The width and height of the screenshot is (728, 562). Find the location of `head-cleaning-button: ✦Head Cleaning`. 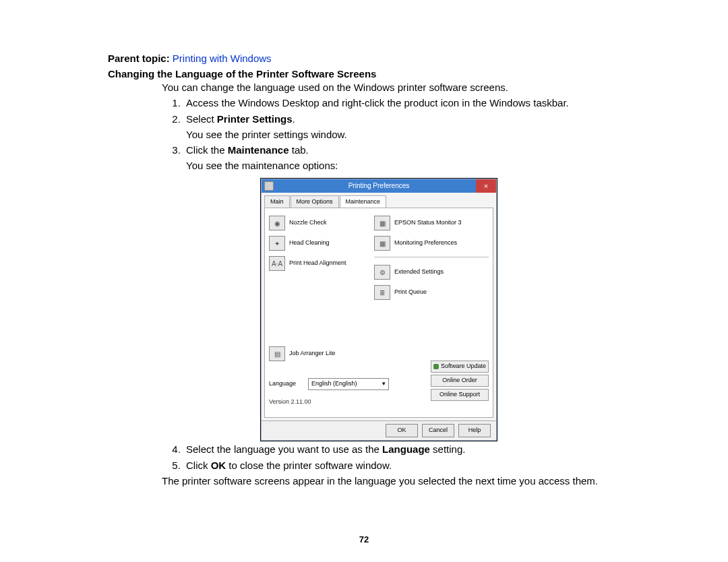

head-cleaning-button: ✦Head Cleaning is located at coordinates (326, 243).